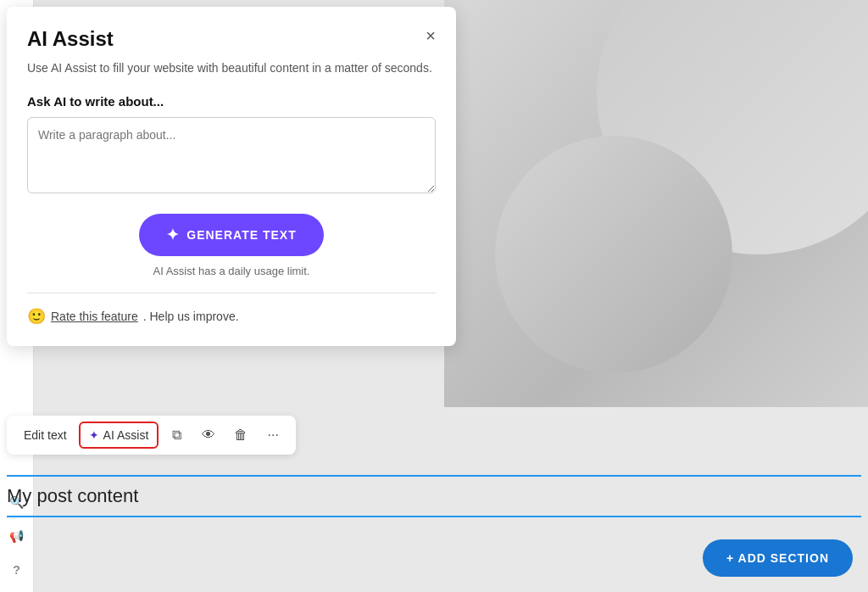 This screenshot has width=868, height=592. I want to click on rate-feature-row: 🙂 Rate this feature . Help us improve., so click(231, 316).